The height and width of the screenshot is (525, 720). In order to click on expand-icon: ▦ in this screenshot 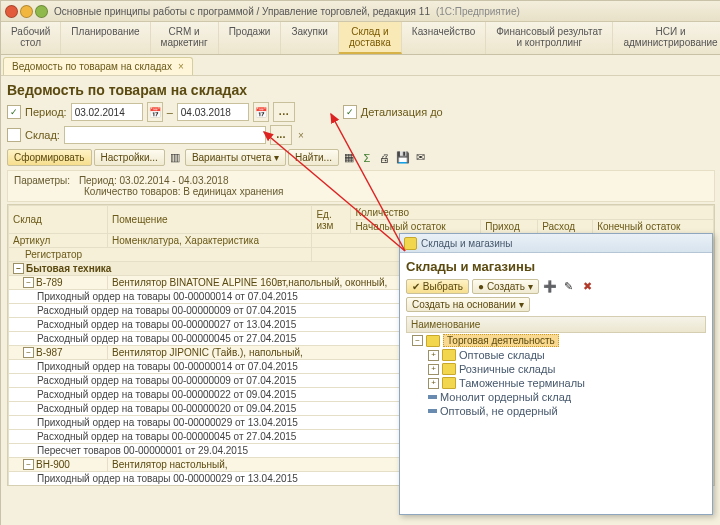, I will do `click(349, 158)`.